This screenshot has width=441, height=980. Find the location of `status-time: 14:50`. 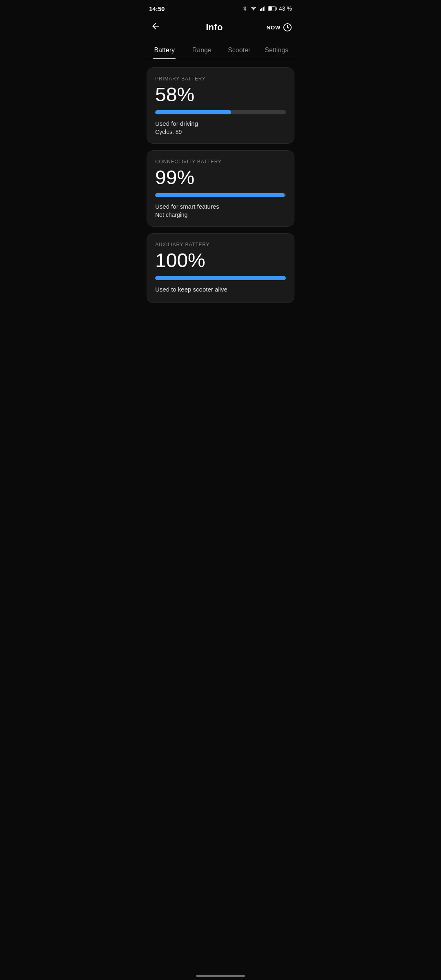

status-time: 14:50 is located at coordinates (157, 9).